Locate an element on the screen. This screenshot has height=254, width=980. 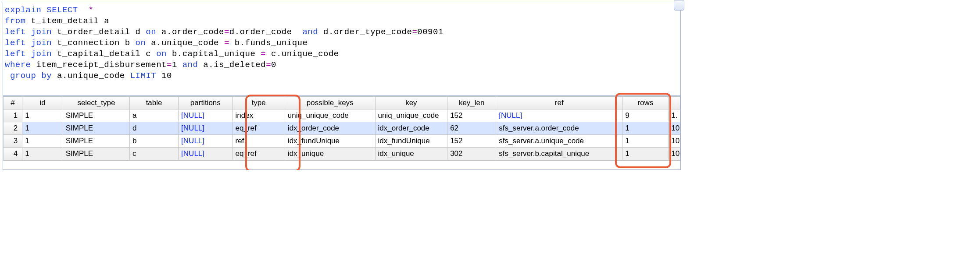
keyword: from is located at coordinates (15, 21).